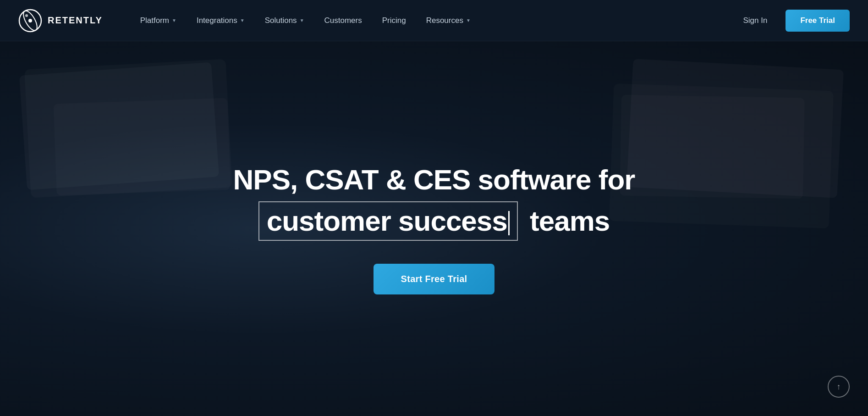 The height and width of the screenshot is (416, 868). Describe the element at coordinates (434, 21) in the screenshot. I see `navbar: RETENTLY Platform ▼ Integrations ▼ Solut…` at that location.